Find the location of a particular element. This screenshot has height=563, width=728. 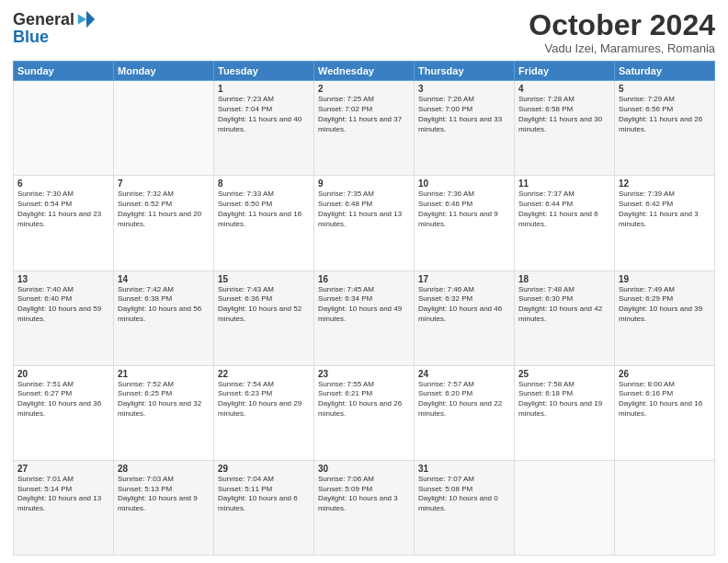

day-number: 29 is located at coordinates (264, 469).